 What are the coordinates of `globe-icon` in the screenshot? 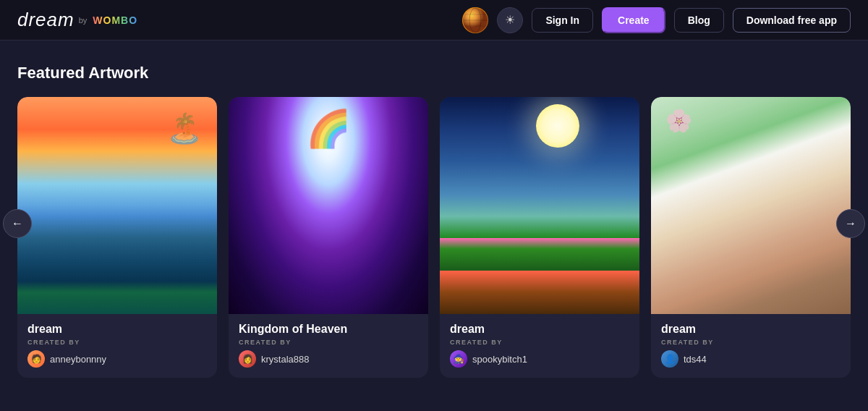 It's located at (475, 20).